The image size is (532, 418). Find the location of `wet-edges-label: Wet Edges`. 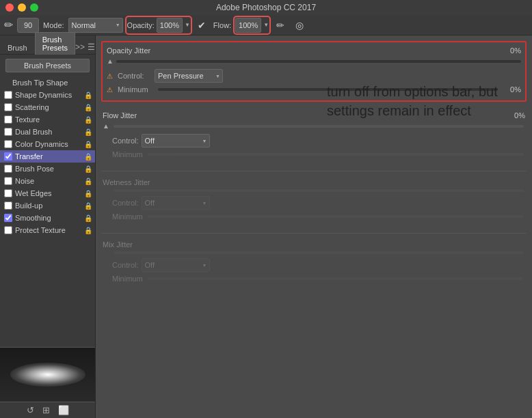

wet-edges-label: Wet Edges is located at coordinates (34, 193).